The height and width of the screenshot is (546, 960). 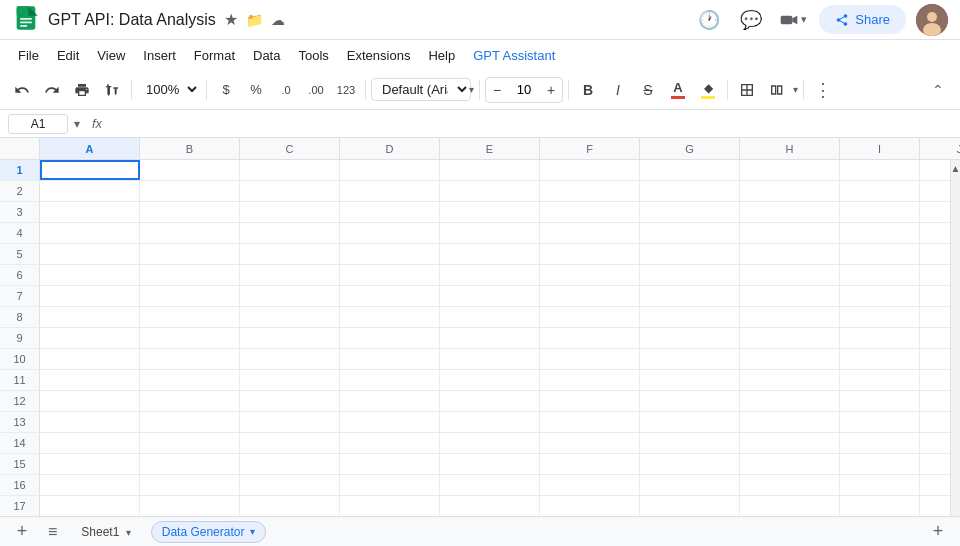 I want to click on cell-b5, so click(x=190, y=254).